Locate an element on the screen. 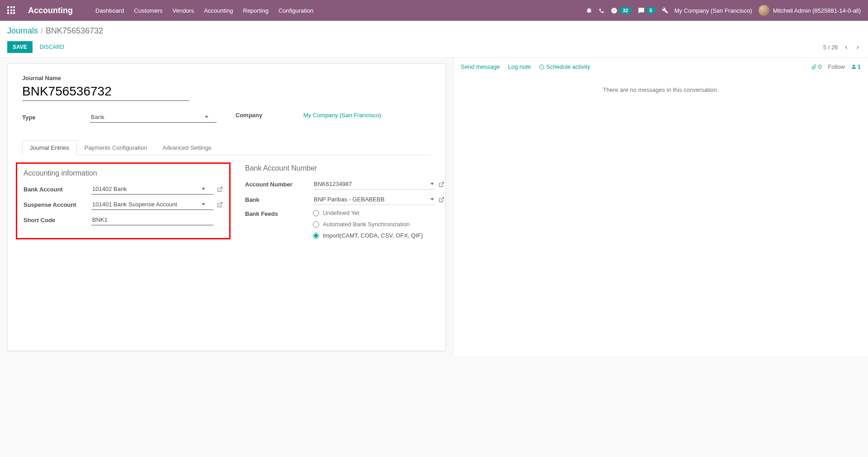 This screenshot has width=868, height=457. breadcrumb: Journals / BNK756536732 is located at coordinates (434, 31).